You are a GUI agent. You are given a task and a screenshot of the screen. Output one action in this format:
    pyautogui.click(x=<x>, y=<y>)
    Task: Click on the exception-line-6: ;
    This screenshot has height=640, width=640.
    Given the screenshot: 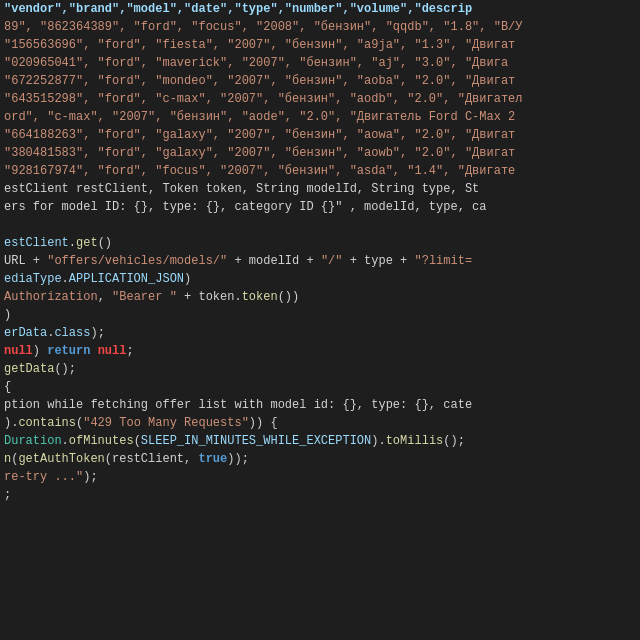 What is the action you would take?
    pyautogui.click(x=320, y=495)
    